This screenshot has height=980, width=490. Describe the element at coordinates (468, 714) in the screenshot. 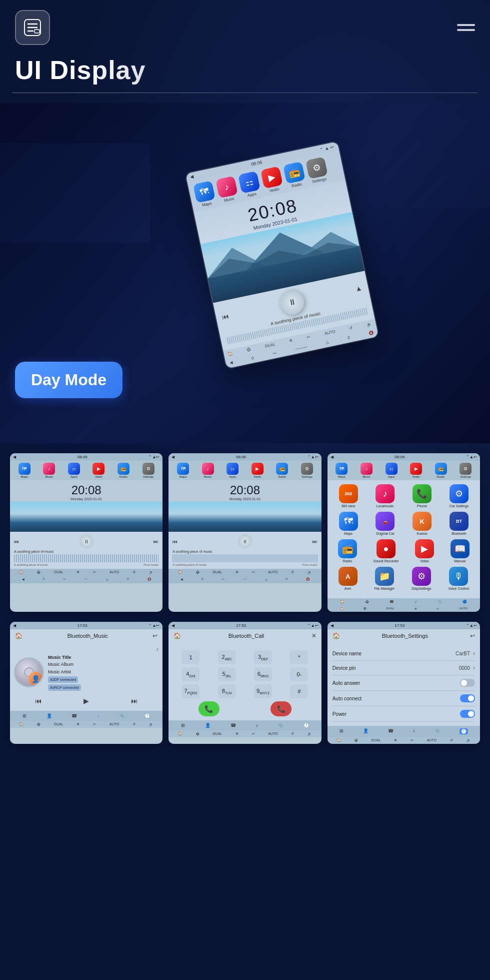

I see `power-toggle` at that location.